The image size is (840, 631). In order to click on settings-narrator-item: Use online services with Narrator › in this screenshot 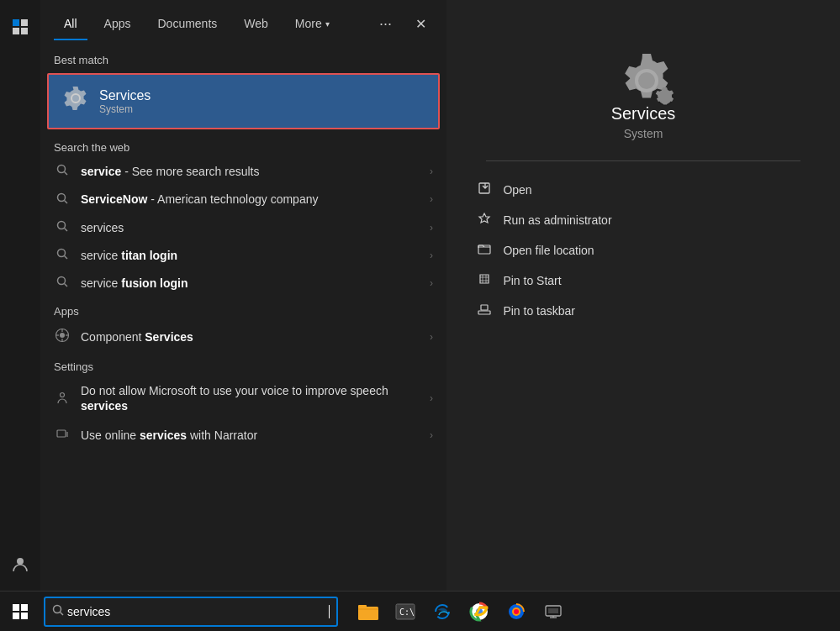, I will do `click(244, 435)`.